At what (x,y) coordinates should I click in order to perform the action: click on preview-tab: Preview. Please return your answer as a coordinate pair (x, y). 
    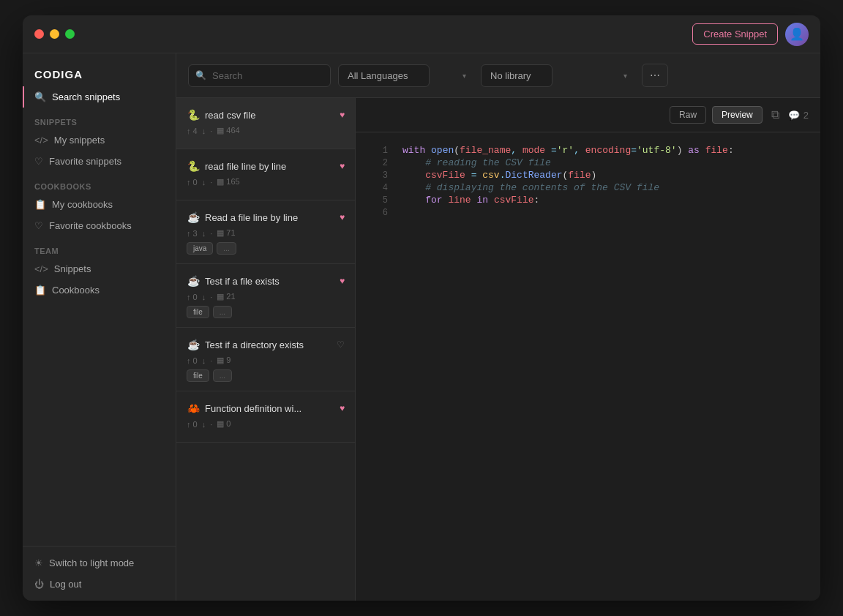
    Looking at the image, I should click on (738, 115).